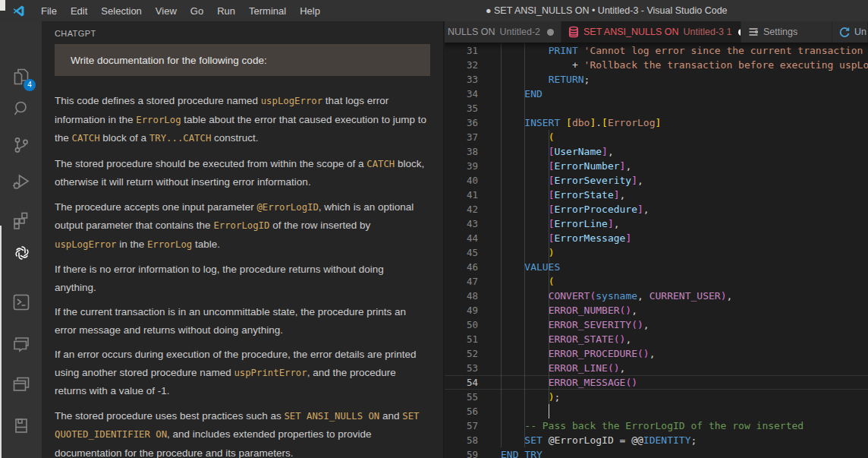  What do you see at coordinates (226, 11) in the screenshot?
I see `menu-item-run: Run` at bounding box center [226, 11].